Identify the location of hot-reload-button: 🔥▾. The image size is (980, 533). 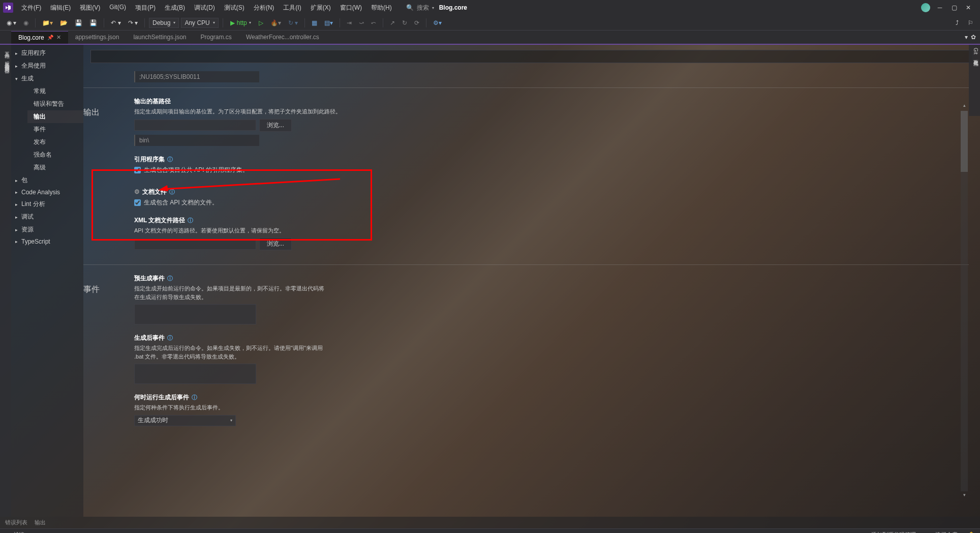
(275, 23).